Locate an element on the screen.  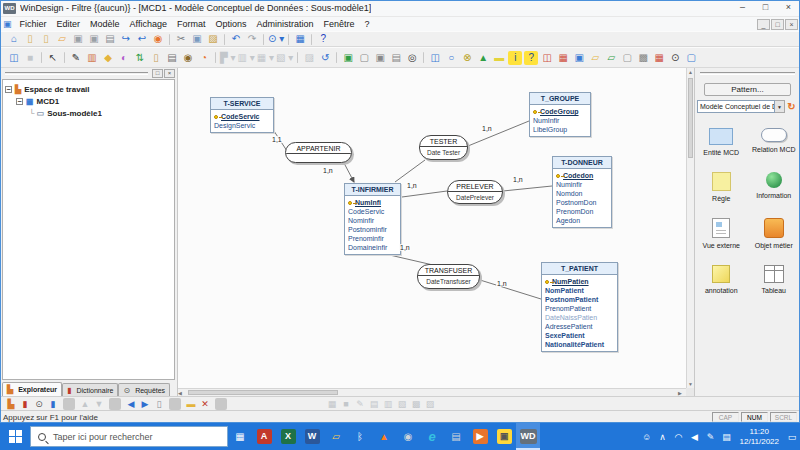
file-explorer-app: ▱ is located at coordinates (336, 436).